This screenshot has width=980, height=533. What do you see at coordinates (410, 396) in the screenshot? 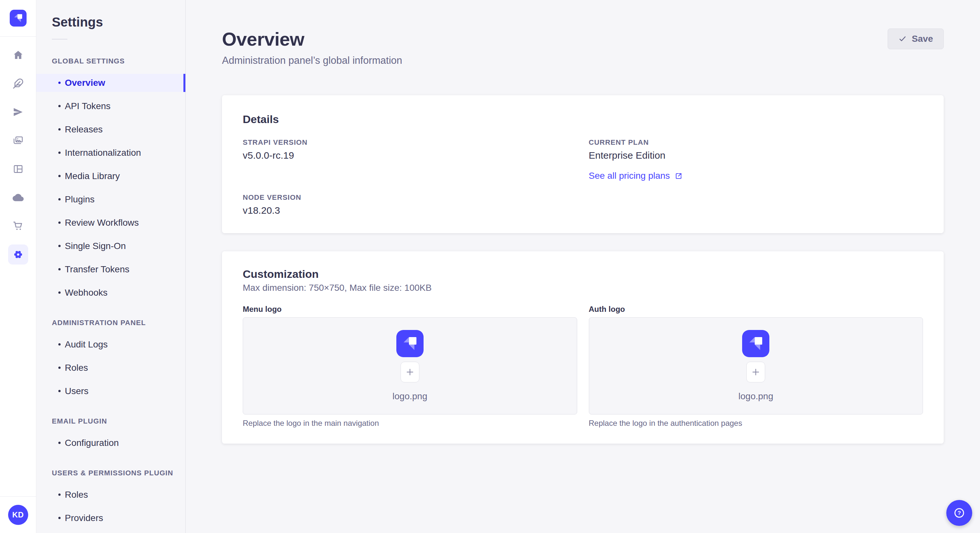
I see `menu-logo-filename: logo.png` at bounding box center [410, 396].